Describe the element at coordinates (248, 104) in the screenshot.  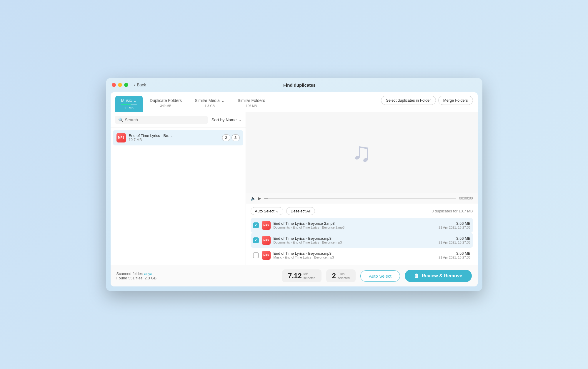
I see `tabs-left: ➔ Music ⌄ 11 MB Dupli` at that location.